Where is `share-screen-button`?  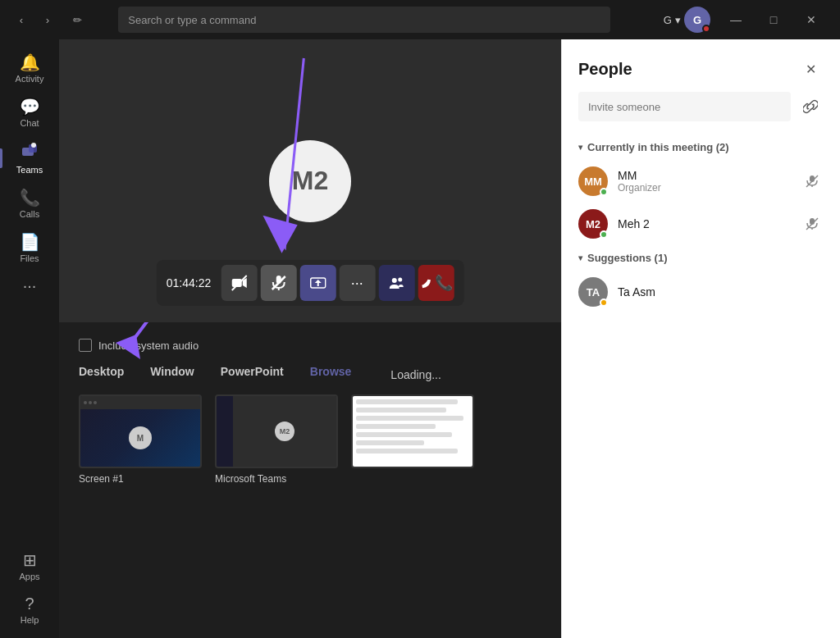 share-screen-button is located at coordinates (317, 283).